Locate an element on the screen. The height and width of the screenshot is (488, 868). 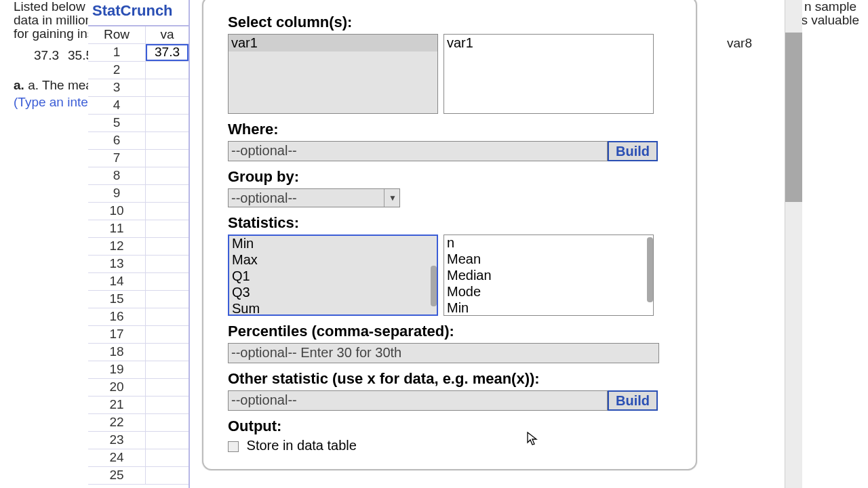
bg-value: 37.3 is located at coordinates (46, 56).